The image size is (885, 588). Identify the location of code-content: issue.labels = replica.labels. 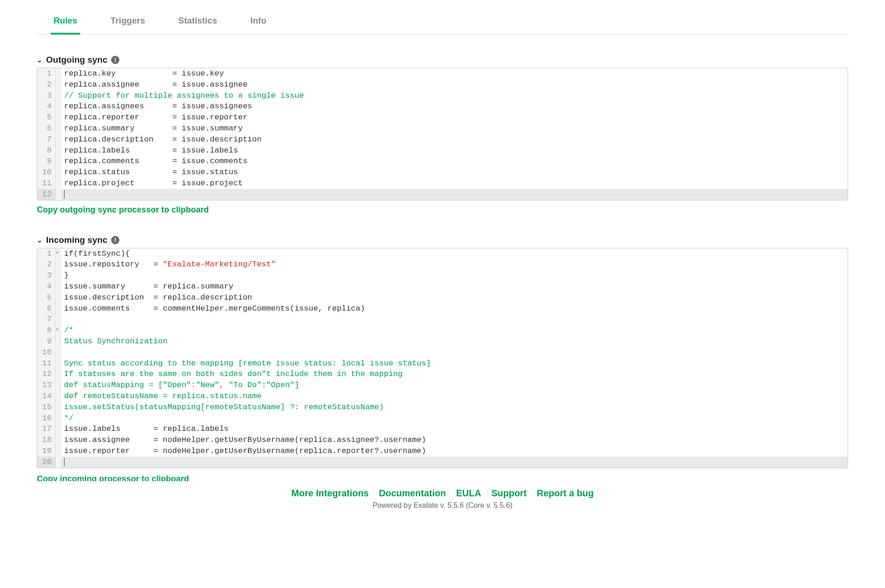
(454, 429).